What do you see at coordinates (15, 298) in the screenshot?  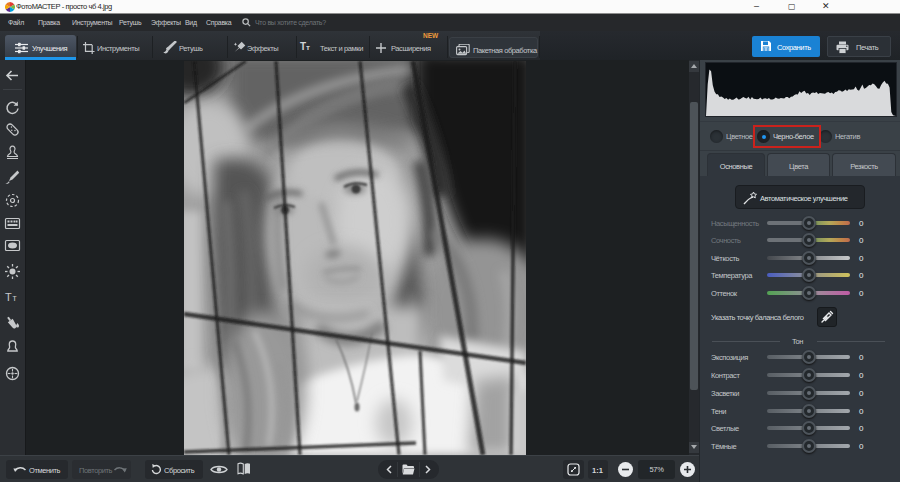 I see `svg-text: т` at bounding box center [15, 298].